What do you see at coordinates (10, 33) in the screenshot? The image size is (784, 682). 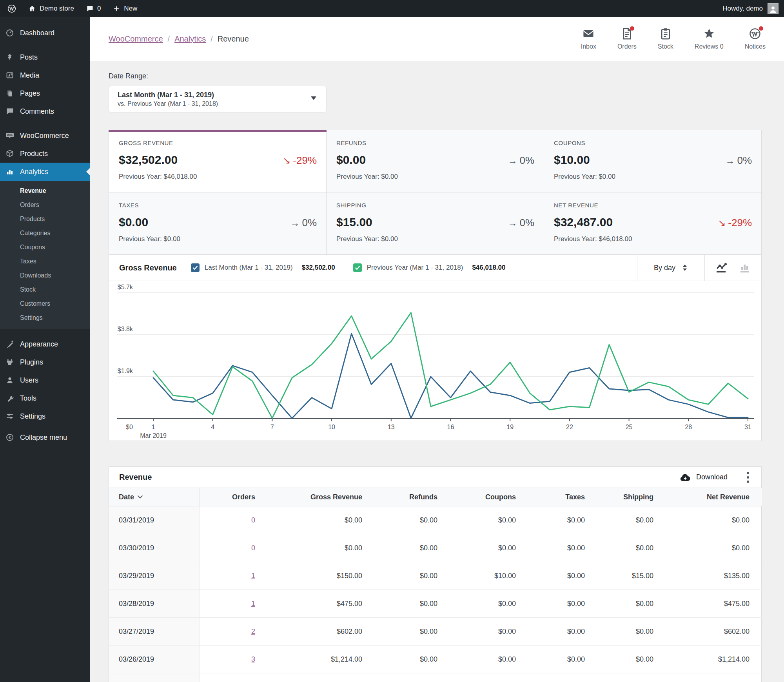 I see `dashboard-icon` at bounding box center [10, 33].